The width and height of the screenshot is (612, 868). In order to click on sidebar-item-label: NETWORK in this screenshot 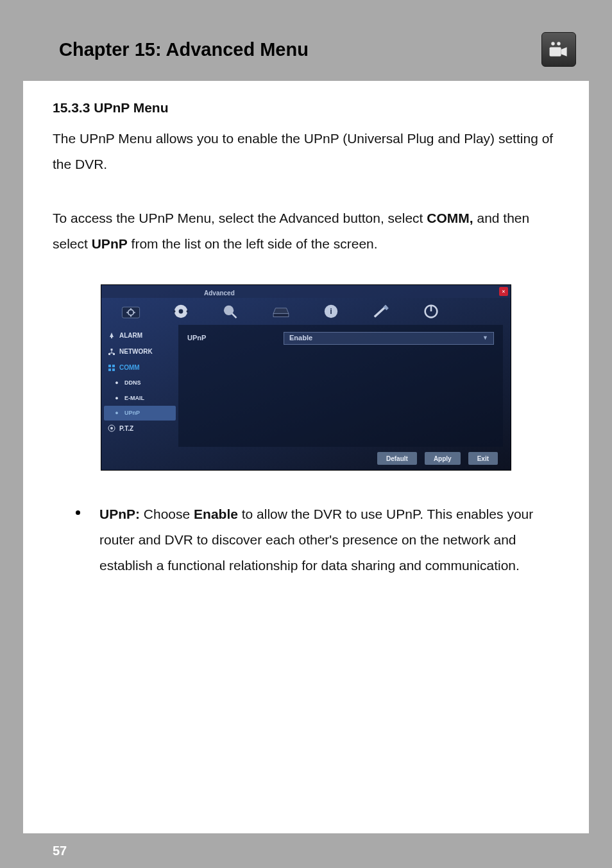, I will do `click(136, 352)`.